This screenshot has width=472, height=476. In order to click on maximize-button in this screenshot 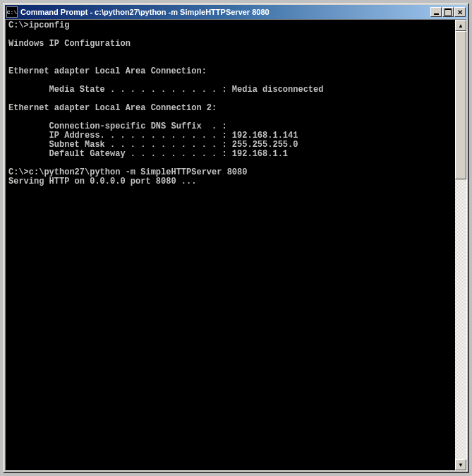, I will do `click(448, 12)`.